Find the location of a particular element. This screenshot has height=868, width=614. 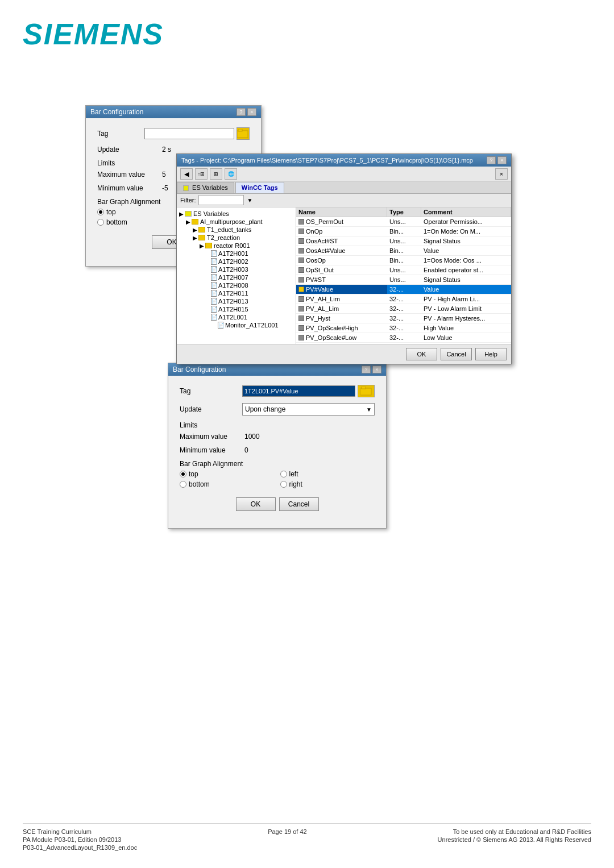

radio-circle-left-b is located at coordinates (284, 474).